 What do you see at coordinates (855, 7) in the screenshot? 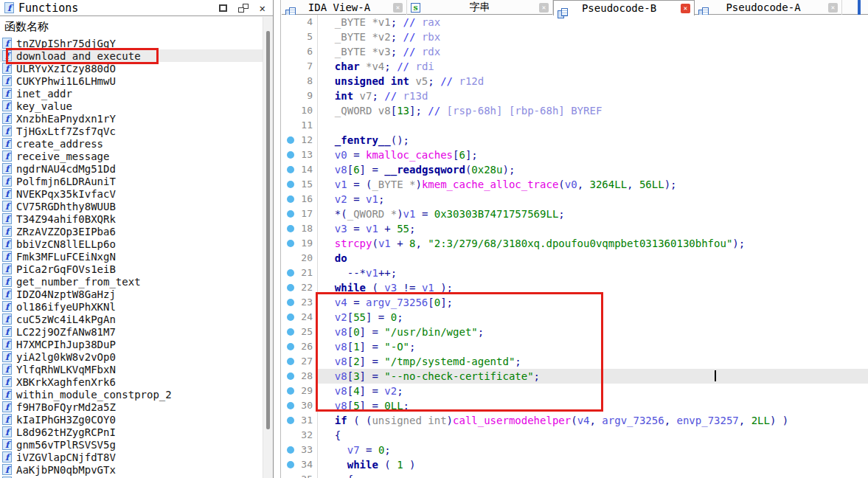
I see `tab-partial` at bounding box center [855, 7].